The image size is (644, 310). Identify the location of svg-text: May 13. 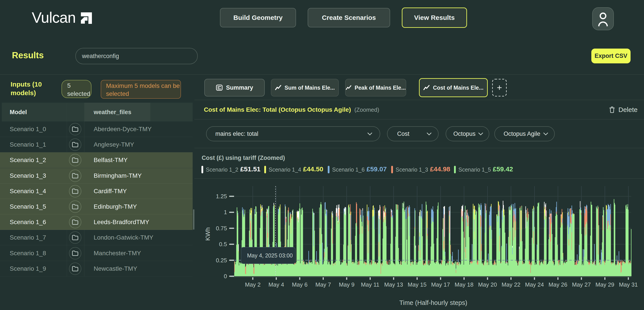
(394, 284).